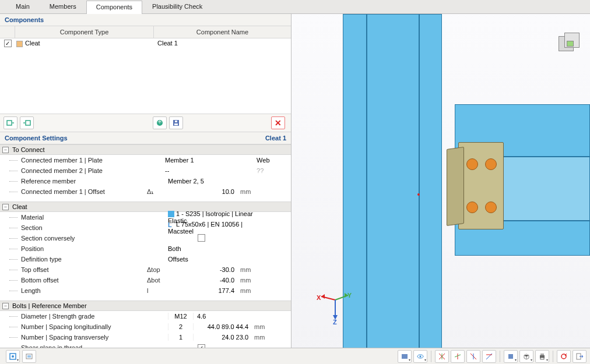 The image size is (590, 364). Describe the element at coordinates (146, 316) in the screenshot. I see `property-row: Diameter | Strength gradeM124.6` at that location.